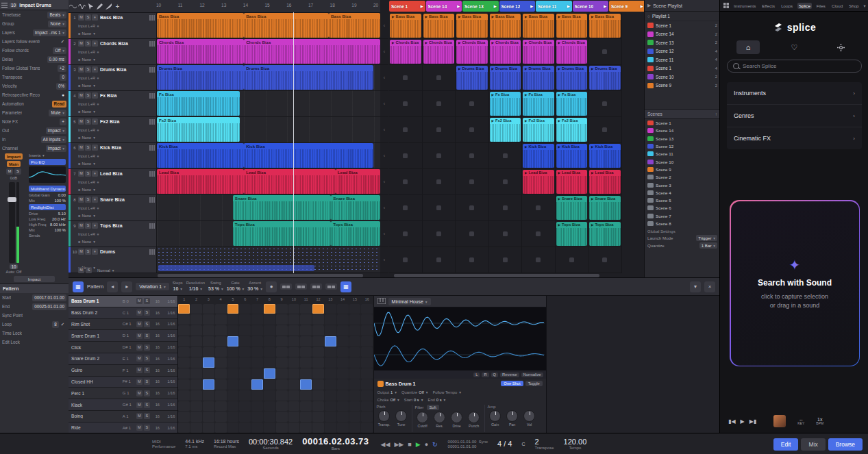 Image resolution: width=868 pixels, height=454 pixels. What do you see at coordinates (682, 208) in the screenshot?
I see `scene-list-item: Scene 6` at bounding box center [682, 208].